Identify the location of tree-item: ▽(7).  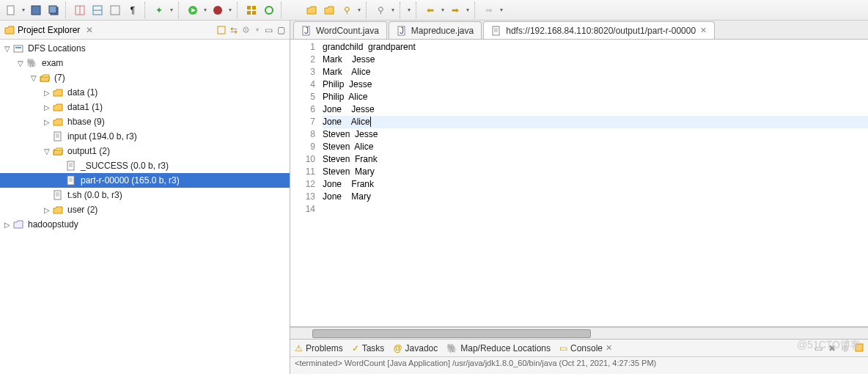
(145, 78).